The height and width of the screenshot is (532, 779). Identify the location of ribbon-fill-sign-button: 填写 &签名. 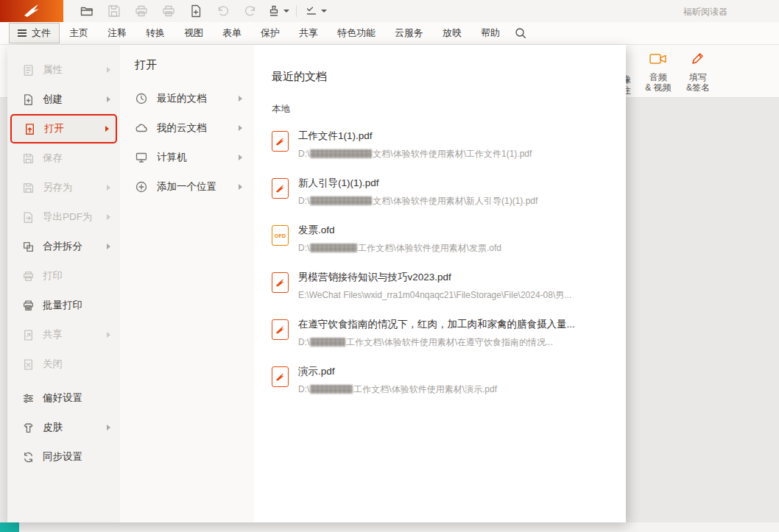
(698, 72).